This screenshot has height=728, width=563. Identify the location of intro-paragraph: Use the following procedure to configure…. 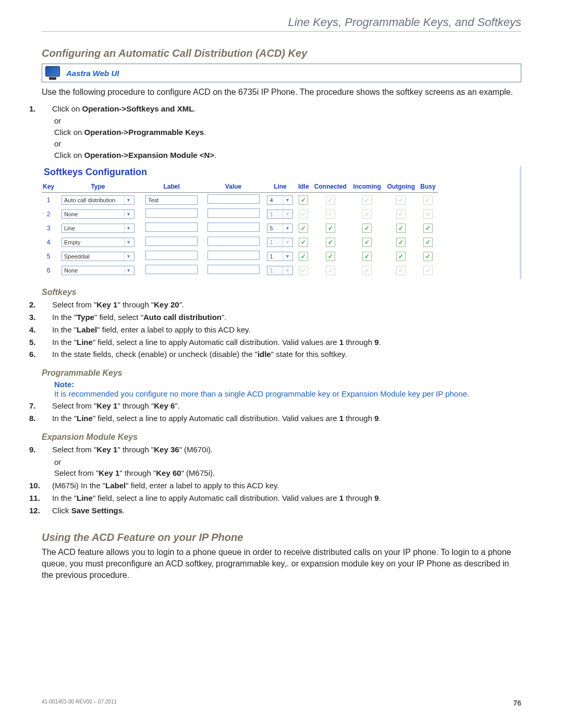
(282, 92).